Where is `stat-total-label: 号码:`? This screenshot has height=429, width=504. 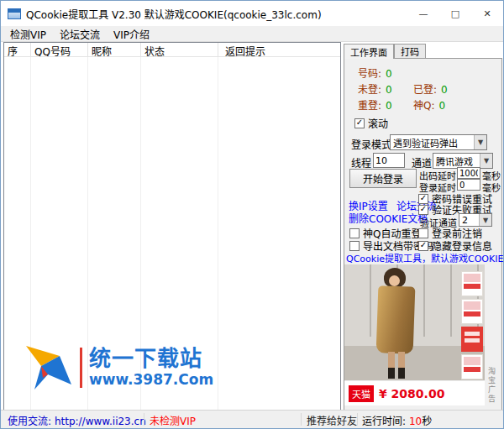 stat-total-label: 号码: is located at coordinates (370, 74).